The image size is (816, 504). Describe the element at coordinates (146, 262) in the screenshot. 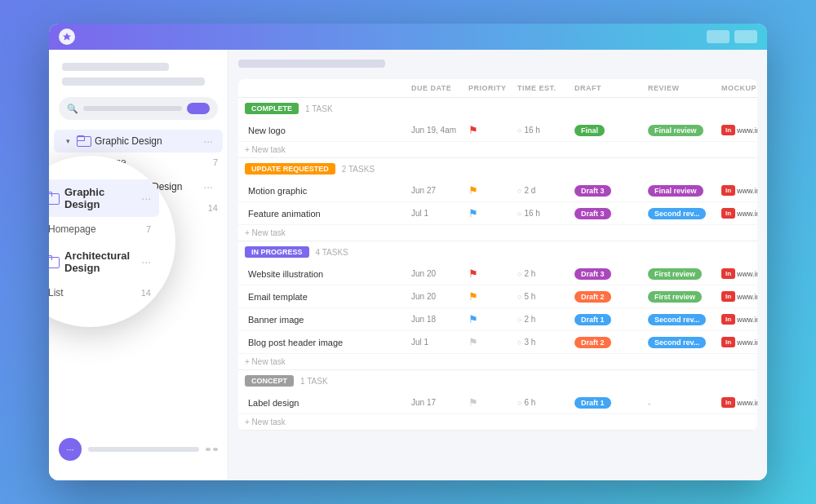

I see `mag-arch-dots: ···` at that location.